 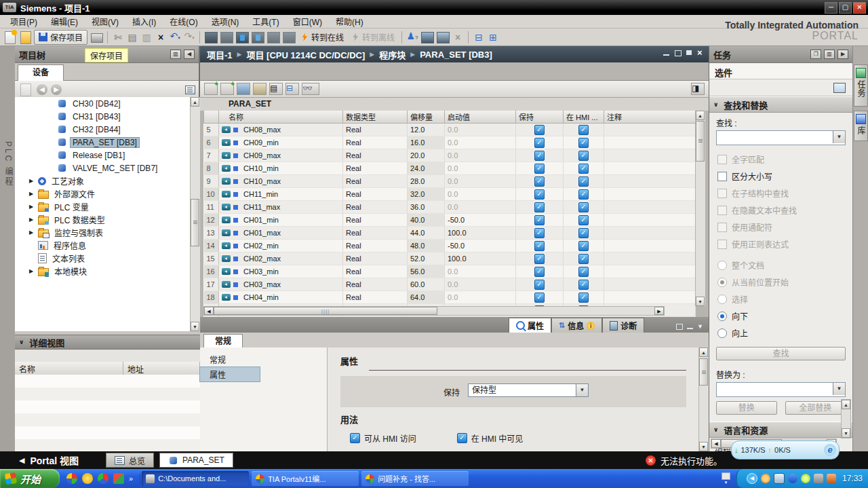 I want to click on tree-item: ▶ VALVE_MC_SET [DB7], so click(x=107, y=168).